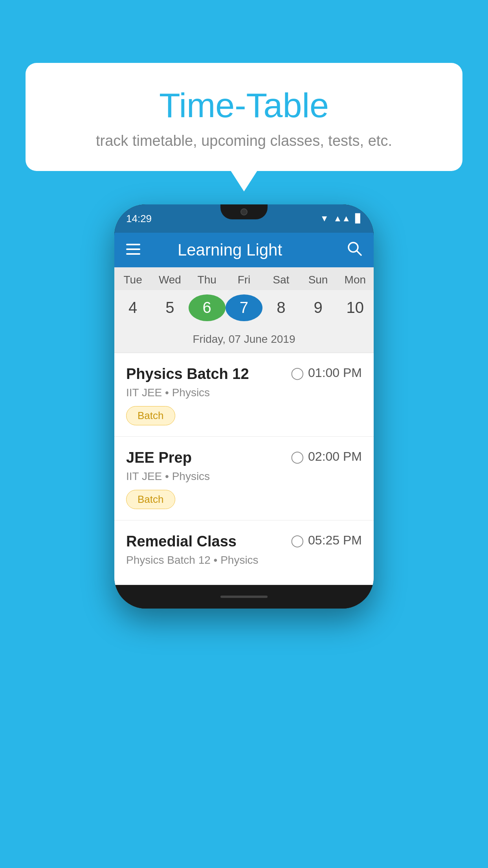 This screenshot has height=868, width=488. What do you see at coordinates (297, 373) in the screenshot?
I see `clock-icon-1: ◯` at bounding box center [297, 373].